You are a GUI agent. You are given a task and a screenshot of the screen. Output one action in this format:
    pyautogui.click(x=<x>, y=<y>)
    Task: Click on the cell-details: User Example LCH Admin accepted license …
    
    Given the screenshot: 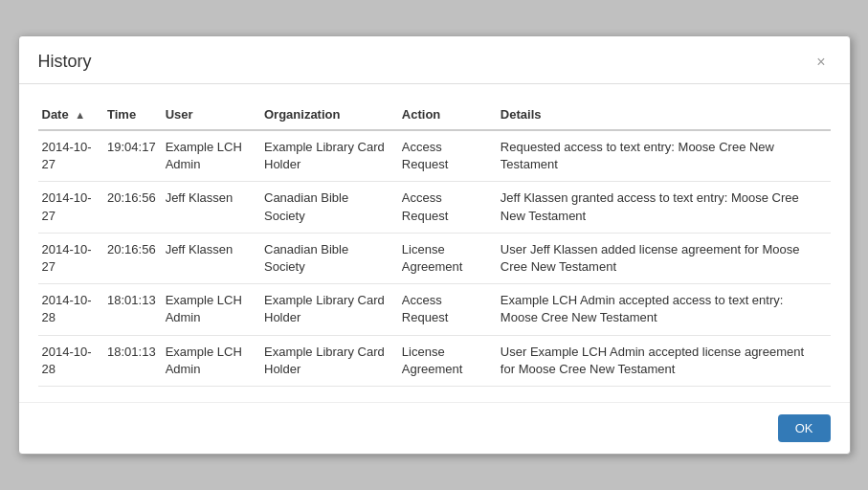 What is the action you would take?
    pyautogui.click(x=666, y=360)
    